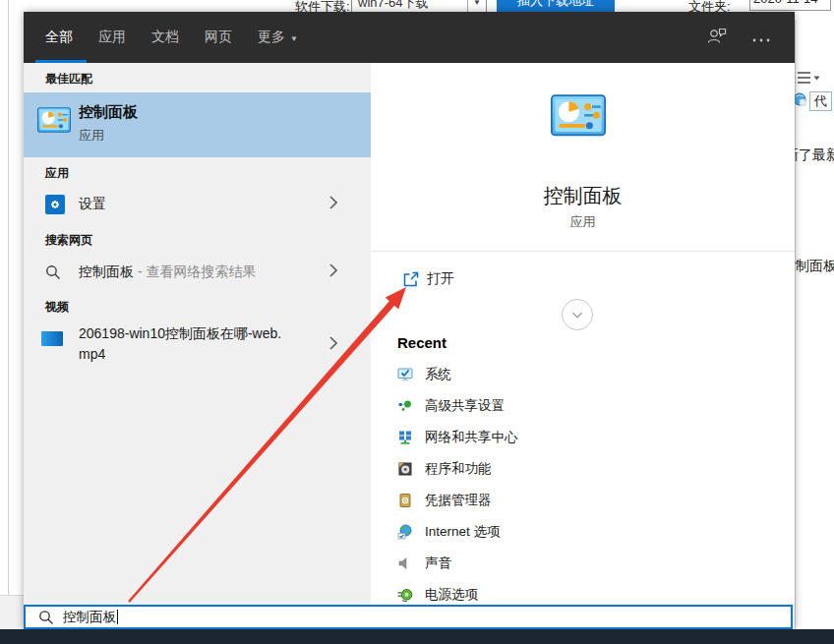 The height and width of the screenshot is (644, 834). Describe the element at coordinates (582, 532) in the screenshot. I see `recent-item-internet-options: Internet 选项` at that location.